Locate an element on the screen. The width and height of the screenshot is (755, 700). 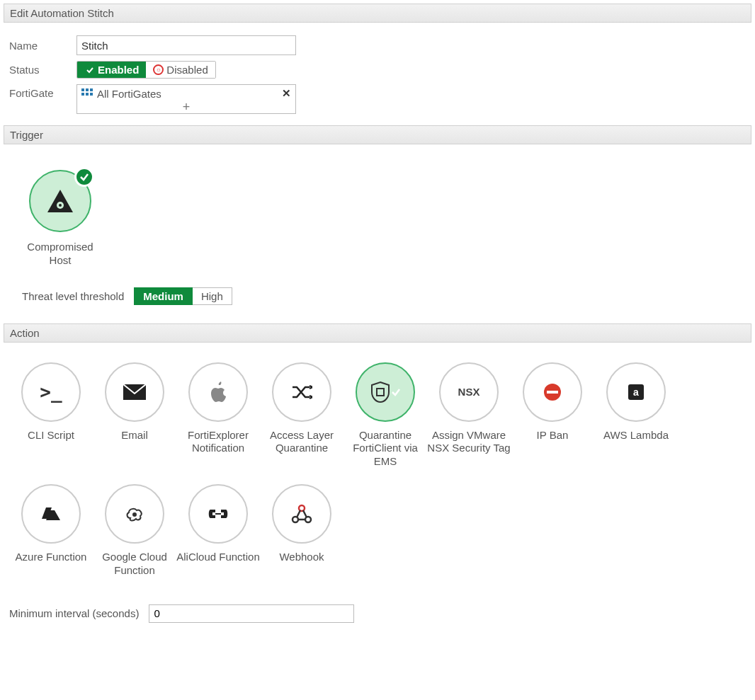
fortigate-label: FortiGate is located at coordinates (42, 92).